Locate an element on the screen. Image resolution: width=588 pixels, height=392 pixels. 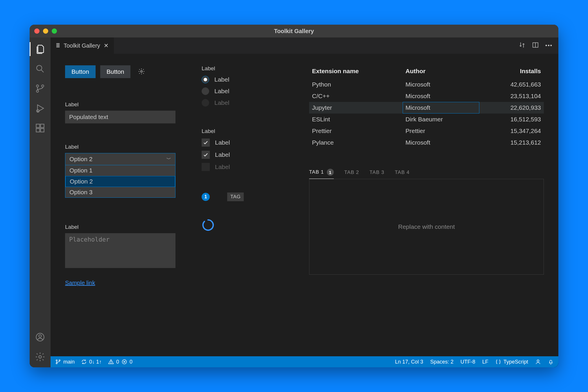
status-eol: LF is located at coordinates (485, 362).